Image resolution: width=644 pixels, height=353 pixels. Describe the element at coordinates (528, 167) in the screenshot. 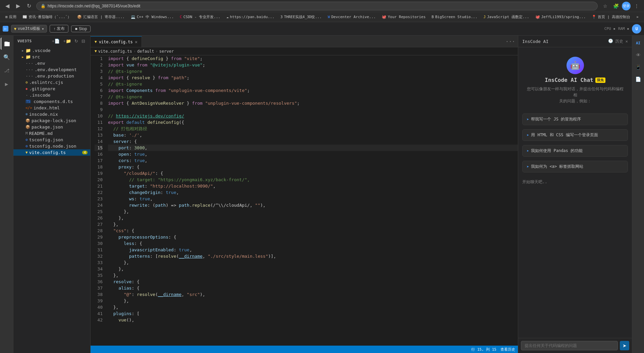

I see `suggestion-send-icon-4: ➤` at that location.